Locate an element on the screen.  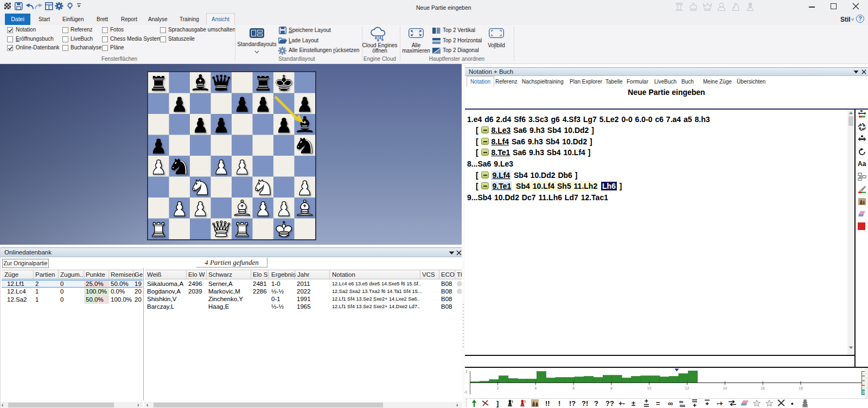
svg-text: 8 is located at coordinates (611, 388).